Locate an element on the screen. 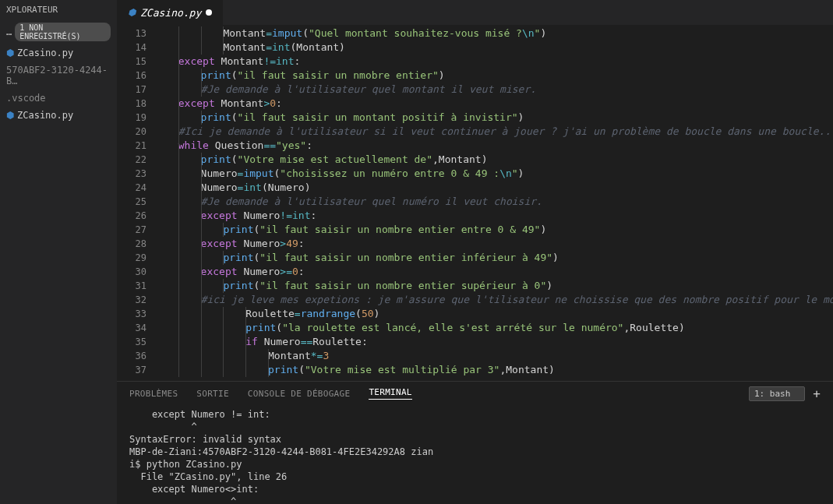  code-line: except Numero!=int: is located at coordinates (494, 216).